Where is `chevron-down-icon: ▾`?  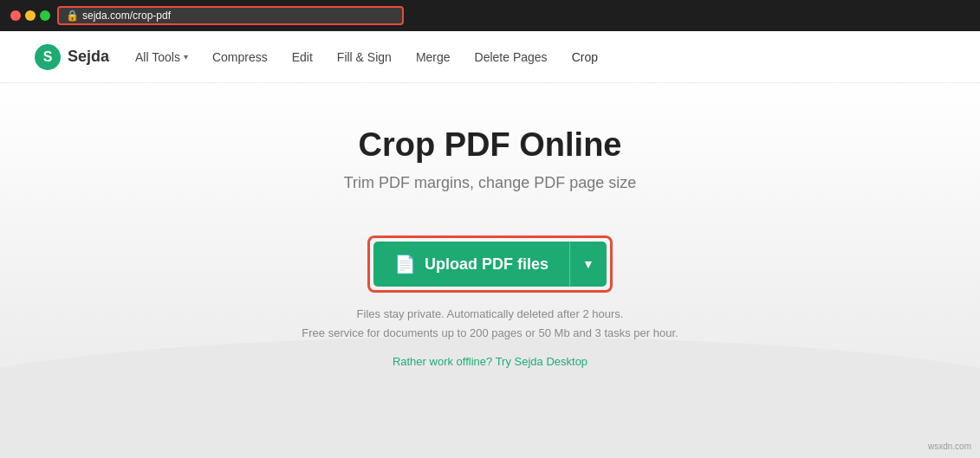 chevron-down-icon: ▾ is located at coordinates (185, 57).